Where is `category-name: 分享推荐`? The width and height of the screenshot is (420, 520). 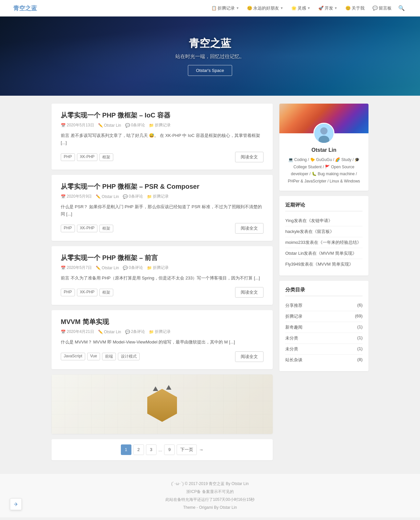 category-name: 分享推荐 is located at coordinates (294, 306).